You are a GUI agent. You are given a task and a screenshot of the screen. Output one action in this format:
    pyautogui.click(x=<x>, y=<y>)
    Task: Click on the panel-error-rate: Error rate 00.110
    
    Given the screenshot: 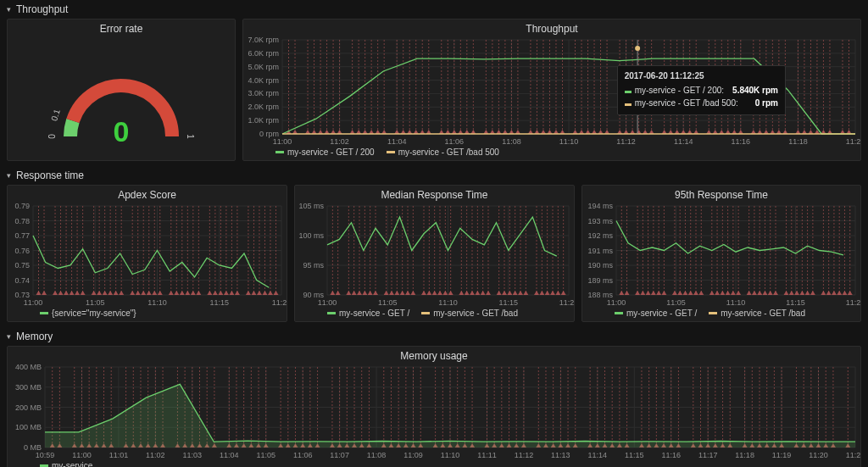 What is the action you would take?
    pyautogui.click(x=121, y=90)
    